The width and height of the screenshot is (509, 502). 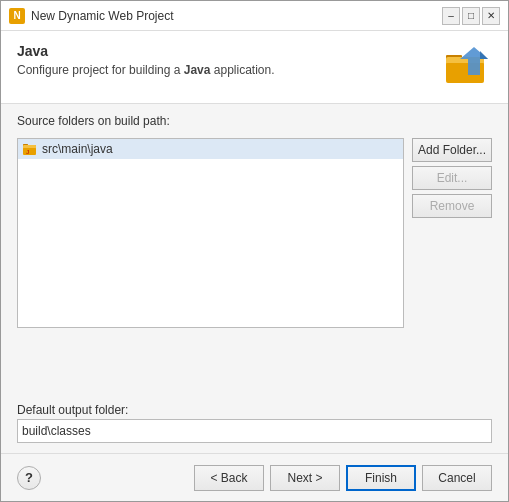 What do you see at coordinates (491, 16) in the screenshot?
I see `close-button: ✕` at bounding box center [491, 16].